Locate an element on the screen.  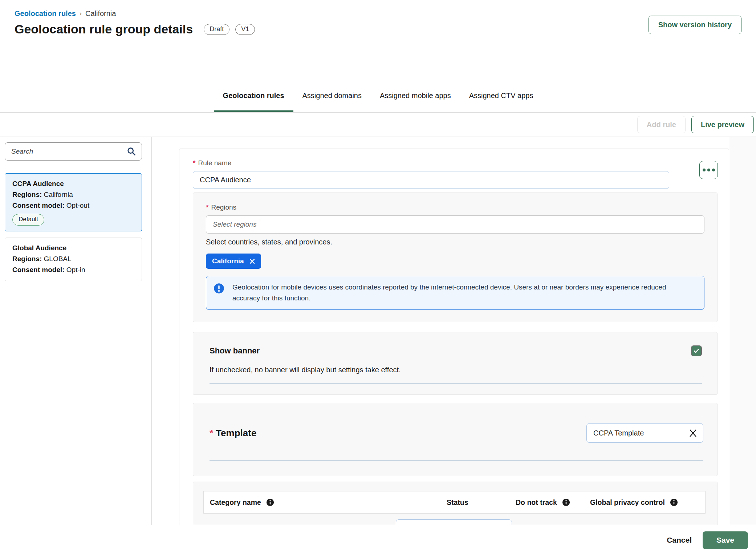
template-section: *Template CCPA Template is located at coordinates (455, 439).